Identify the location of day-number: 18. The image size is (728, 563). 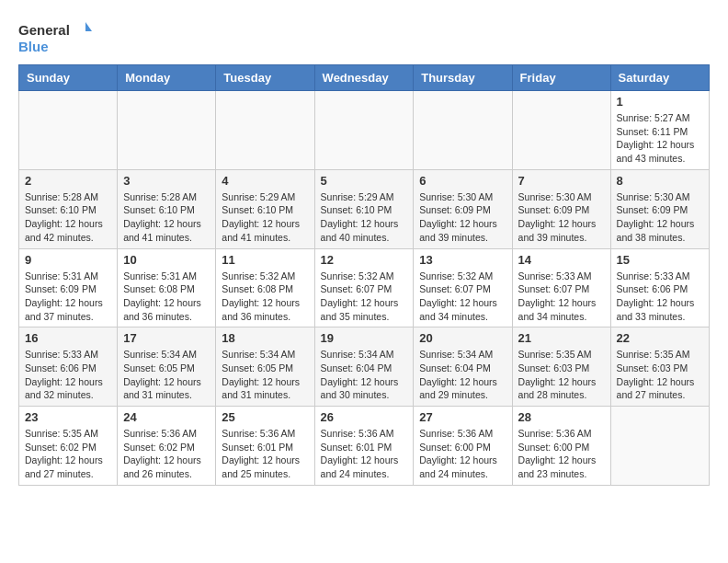
(265, 339).